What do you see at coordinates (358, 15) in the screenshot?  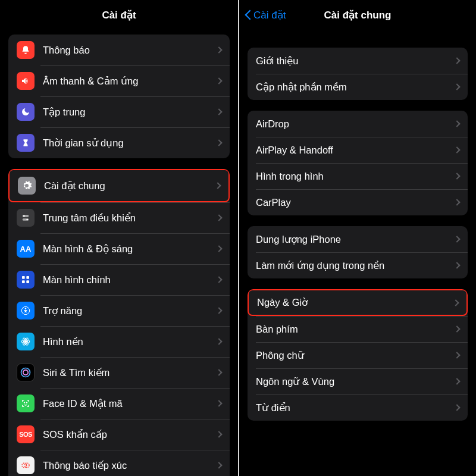 I see `page-title: Cài đặt chung` at bounding box center [358, 15].